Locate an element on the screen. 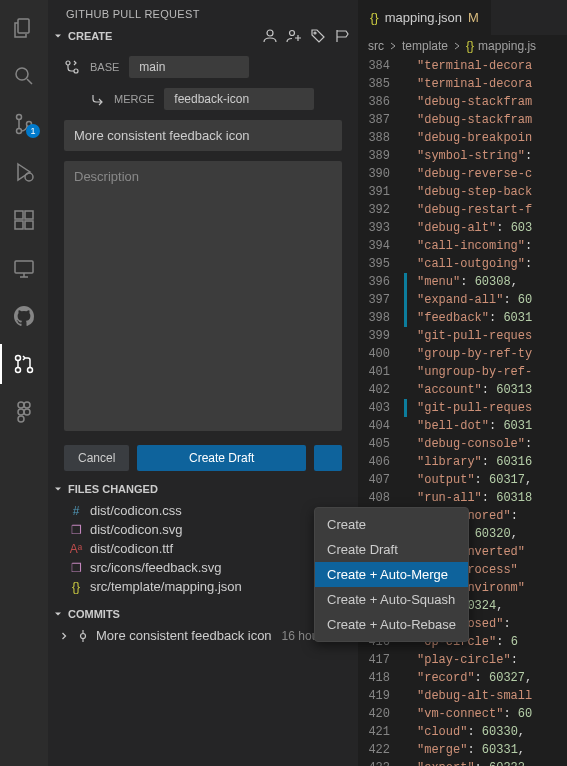 The image size is (567, 766). merge-label: MERGE is located at coordinates (134, 99).